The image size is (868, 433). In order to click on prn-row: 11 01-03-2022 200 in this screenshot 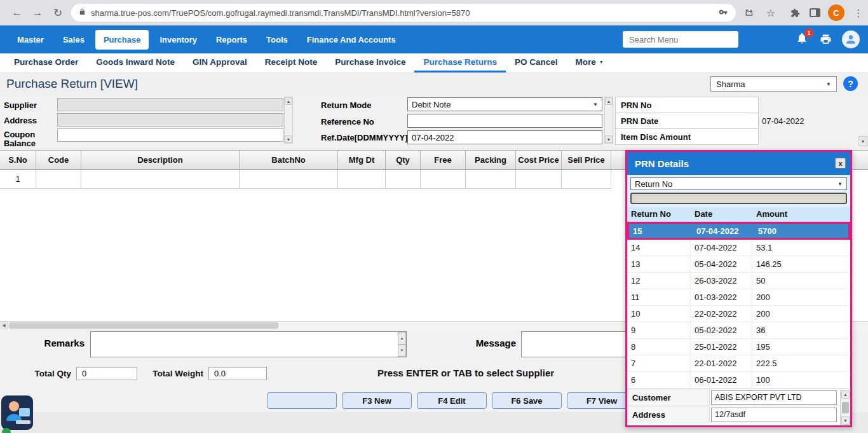, I will do `click(738, 298)`.